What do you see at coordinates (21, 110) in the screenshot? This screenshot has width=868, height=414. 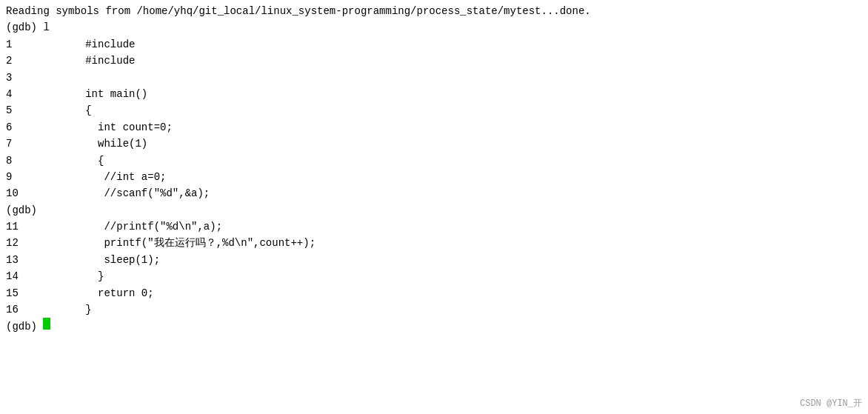 I see `line-number: 5` at bounding box center [21, 110].